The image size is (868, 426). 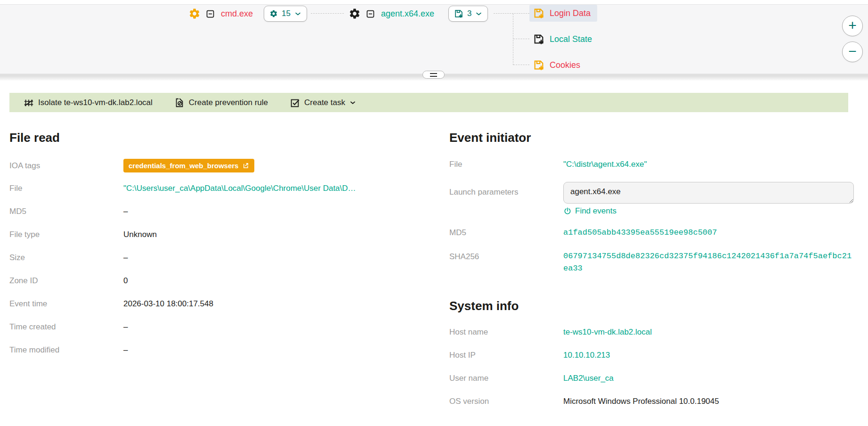 What do you see at coordinates (506, 233) in the screenshot?
I see `initiator-md5-label: MD5` at bounding box center [506, 233].